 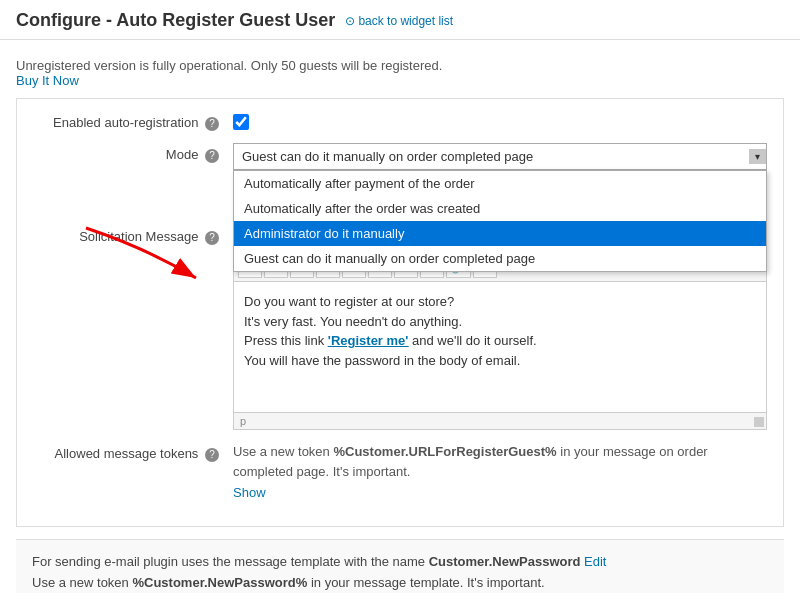 What do you see at coordinates (133, 232) in the screenshot?
I see `solicitation-label: Solicitation Message ?` at bounding box center [133, 232].